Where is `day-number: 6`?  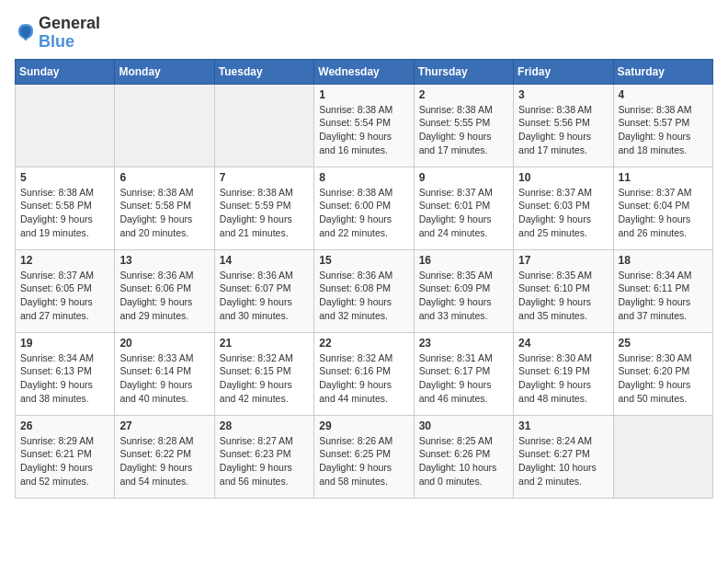 day-number: 6 is located at coordinates (164, 178).